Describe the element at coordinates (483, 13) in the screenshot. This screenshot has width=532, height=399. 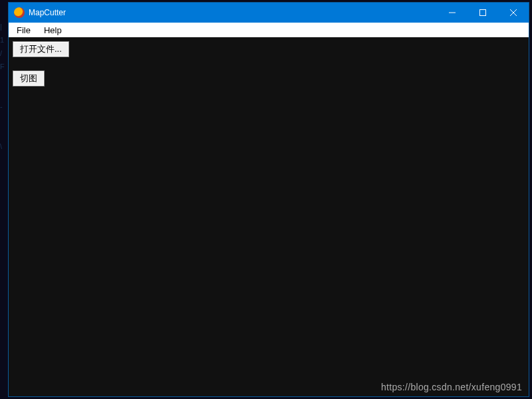
I see `maximize-icon` at that location.